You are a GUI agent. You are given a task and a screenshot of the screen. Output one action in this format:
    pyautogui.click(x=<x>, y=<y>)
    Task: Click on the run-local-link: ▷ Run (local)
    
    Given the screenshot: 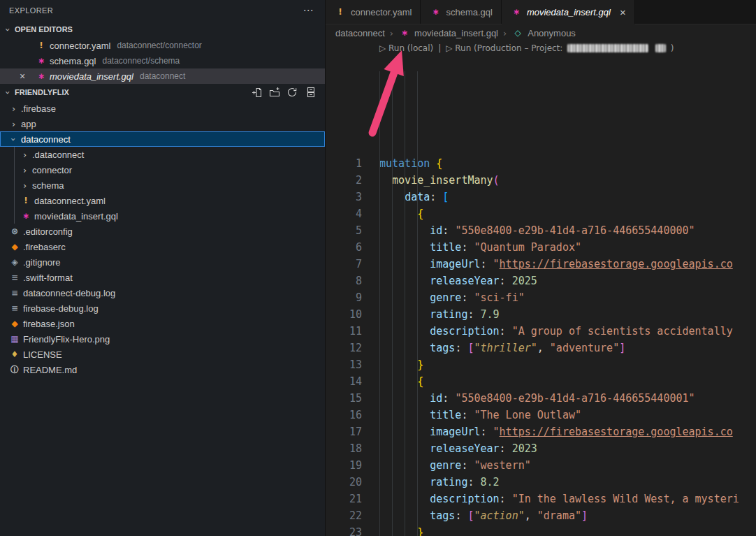 What is the action you would take?
    pyautogui.click(x=407, y=48)
    